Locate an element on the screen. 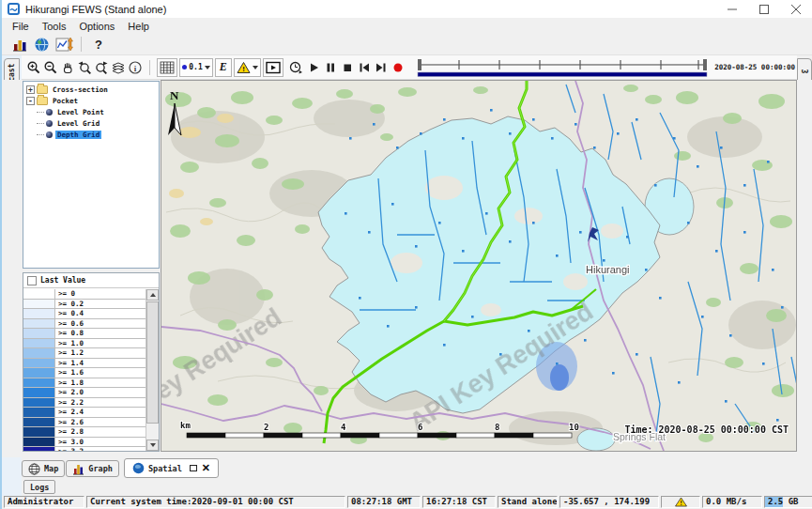 The height and width of the screenshot is (509, 812). tree-view: +Cross-section-PocketLevel PointLevel Gr… is located at coordinates (91, 175).